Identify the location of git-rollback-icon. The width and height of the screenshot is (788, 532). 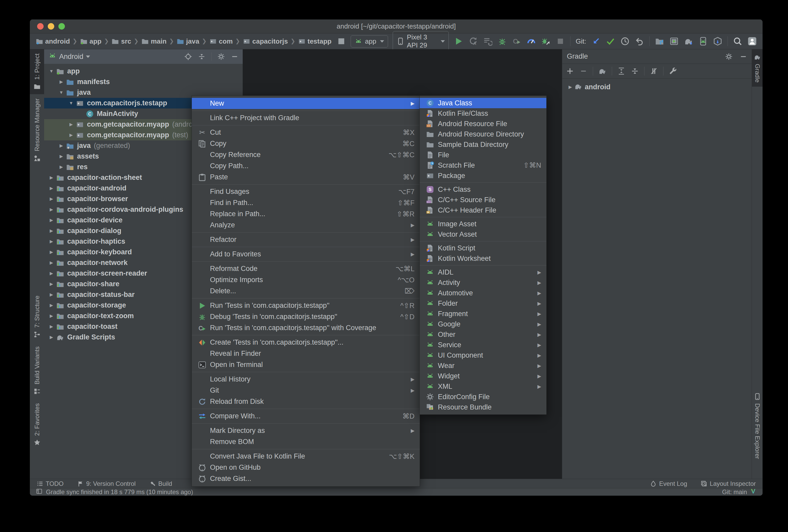
(639, 41).